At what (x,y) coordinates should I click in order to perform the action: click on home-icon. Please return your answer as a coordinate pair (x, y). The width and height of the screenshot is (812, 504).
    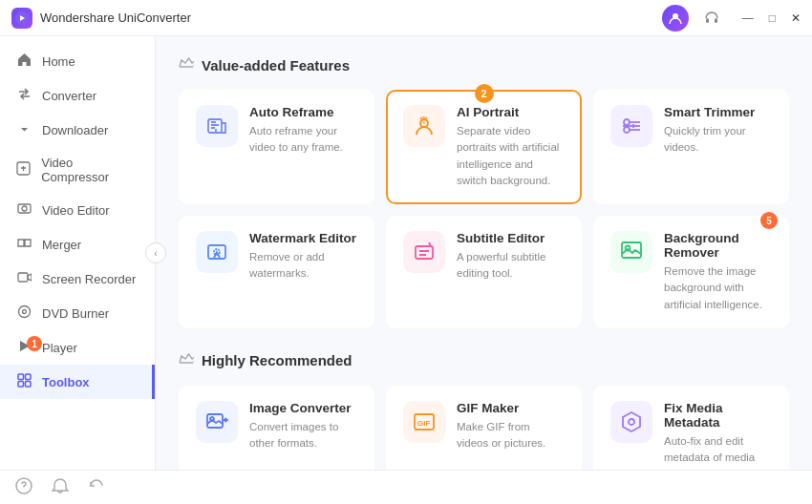
    Looking at the image, I should click on (24, 61).